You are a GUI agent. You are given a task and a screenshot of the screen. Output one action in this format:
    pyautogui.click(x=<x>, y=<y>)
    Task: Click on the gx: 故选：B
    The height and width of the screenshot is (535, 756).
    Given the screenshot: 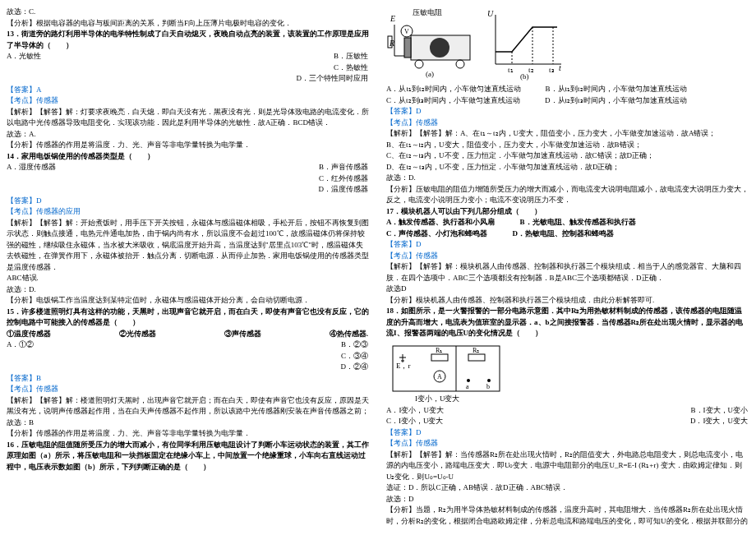 What is the action you would take?
    pyautogui.click(x=188, y=423)
    